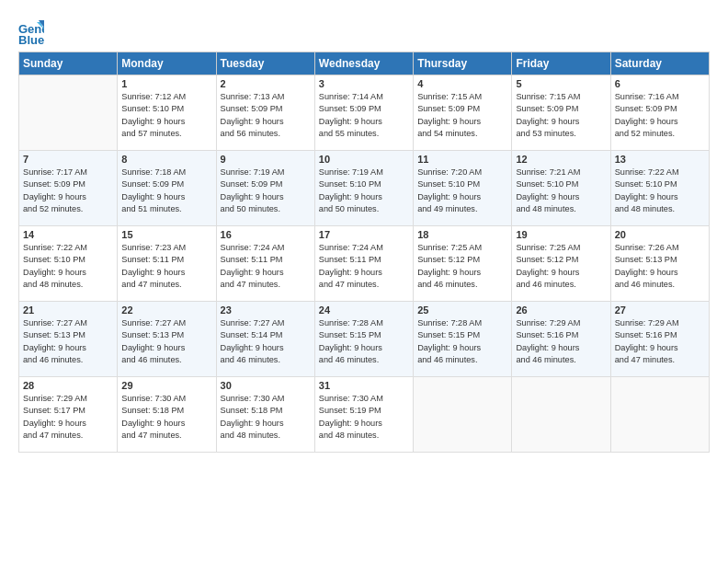 The height and width of the screenshot is (563, 728). Describe the element at coordinates (68, 64) in the screenshot. I see `day-header-sunday: Sunday` at that location.